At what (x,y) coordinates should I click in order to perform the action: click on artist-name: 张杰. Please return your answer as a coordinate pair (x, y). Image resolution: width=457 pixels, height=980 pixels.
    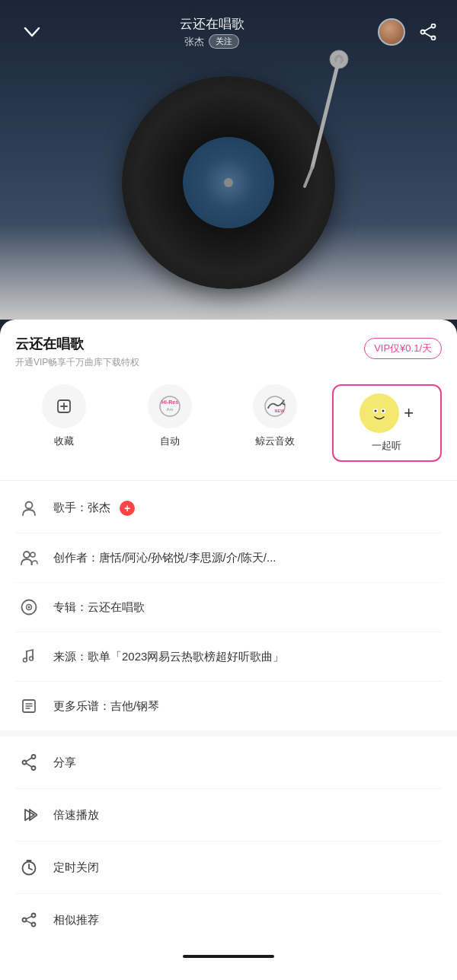
    Looking at the image, I should click on (194, 42).